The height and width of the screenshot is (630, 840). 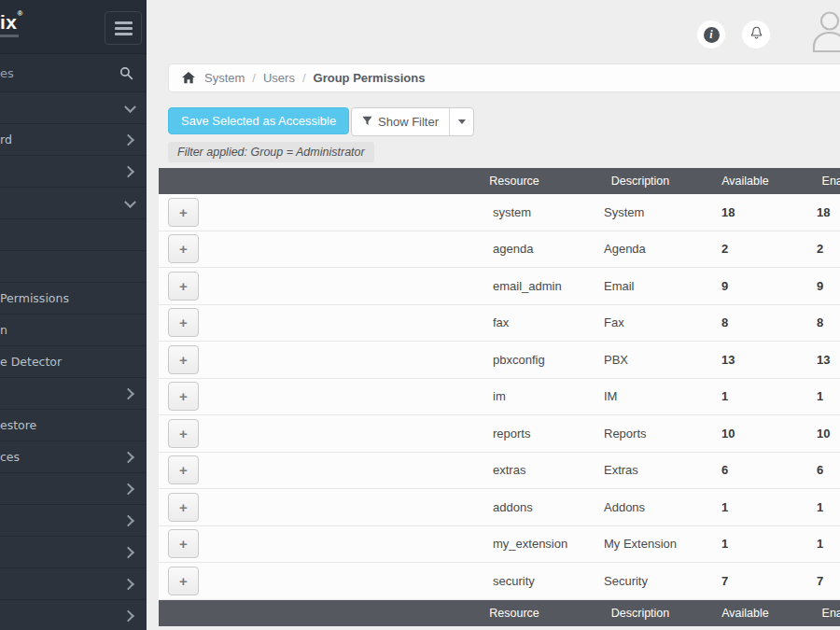 What do you see at coordinates (370, 78) in the screenshot?
I see `breadcrumb-current: Group Permissions` at bounding box center [370, 78].